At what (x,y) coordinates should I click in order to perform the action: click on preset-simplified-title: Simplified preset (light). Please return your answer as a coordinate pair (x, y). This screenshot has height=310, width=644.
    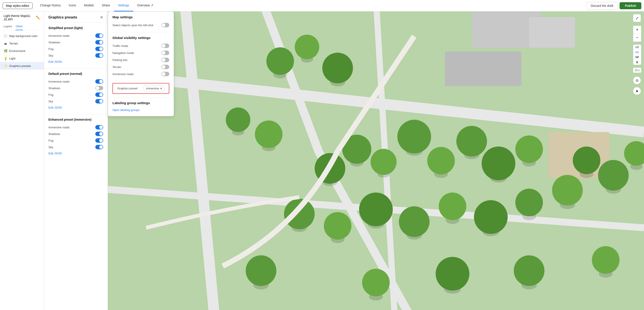
    Looking at the image, I should click on (76, 28).